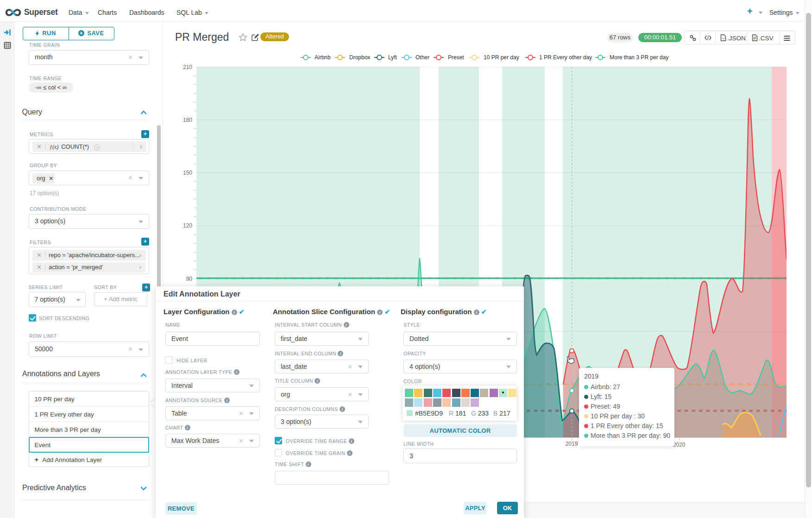  What do you see at coordinates (501, 57) in the screenshot?
I see `svg-text: 10 PR per day` at bounding box center [501, 57].